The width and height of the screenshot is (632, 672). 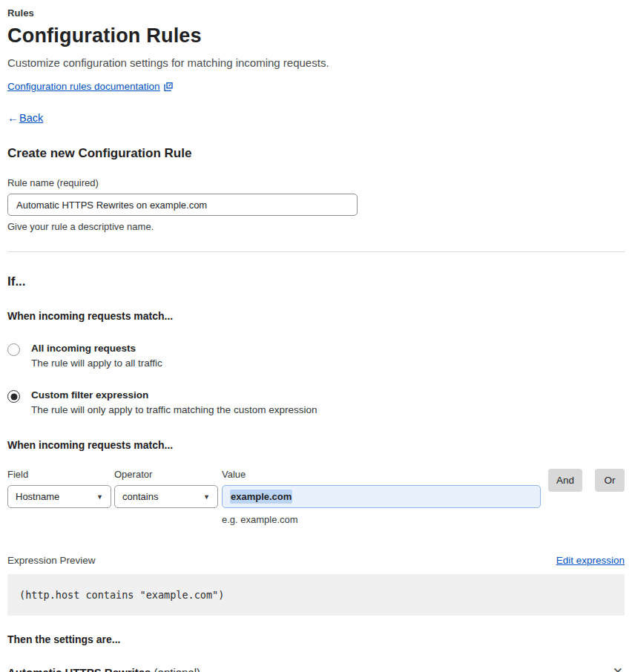 What do you see at coordinates (586, 481) in the screenshot?
I see `conjunction-buttons: And Or` at bounding box center [586, 481].